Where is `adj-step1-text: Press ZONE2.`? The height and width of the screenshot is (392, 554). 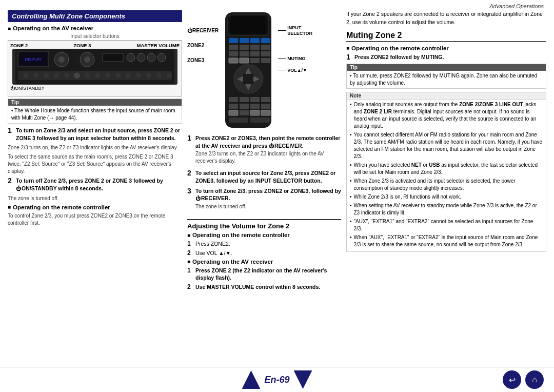 adj-step1-text: Press ZONE2. is located at coordinates (213, 244).